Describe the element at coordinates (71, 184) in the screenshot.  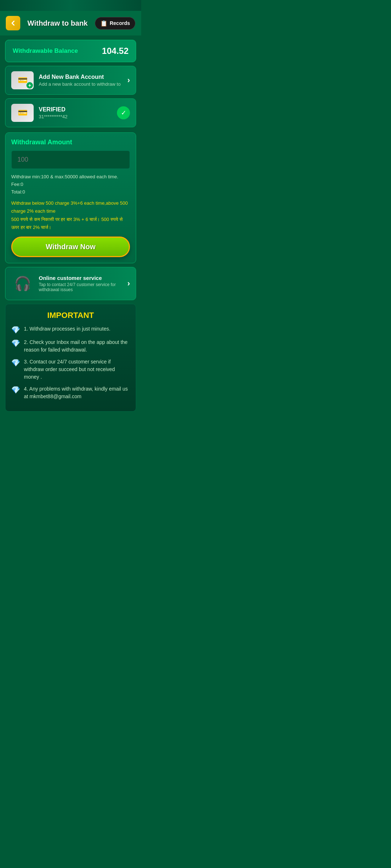
I see `withdrawal-info: Withdraw min:100 & max:50000 allowed eac…` at that location.